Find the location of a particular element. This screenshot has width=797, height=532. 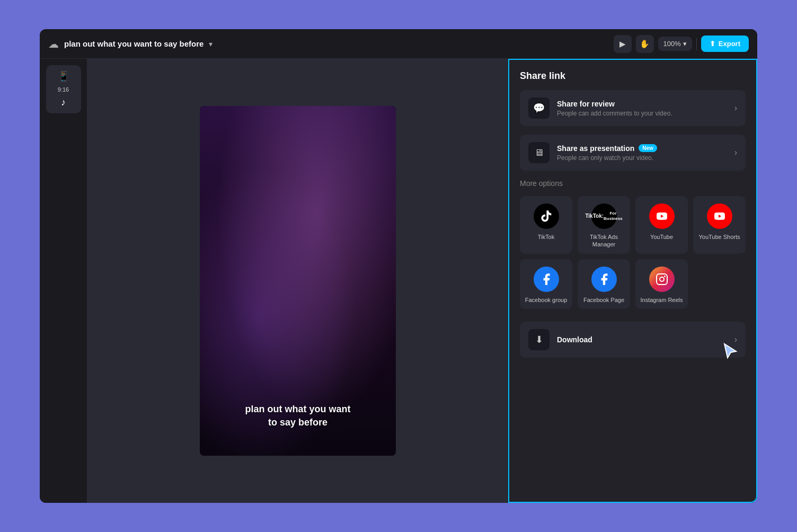

play-button: ▶ is located at coordinates (623, 44).